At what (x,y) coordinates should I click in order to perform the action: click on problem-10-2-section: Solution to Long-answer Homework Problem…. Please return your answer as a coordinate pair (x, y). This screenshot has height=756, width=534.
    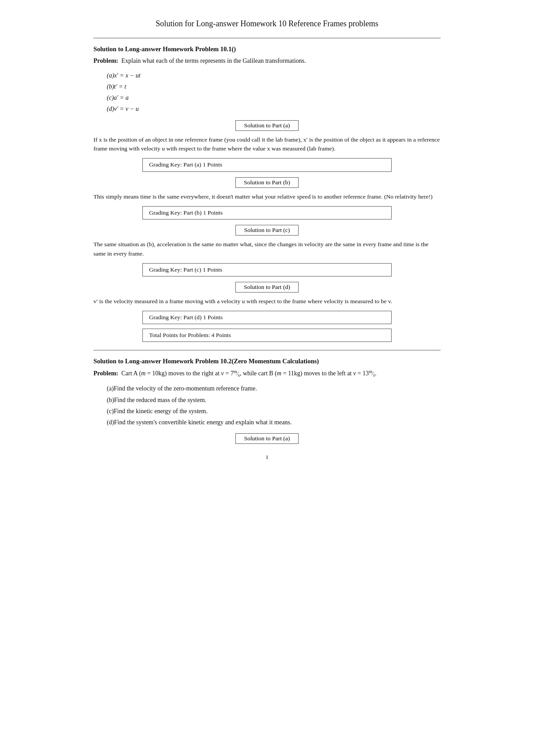
    Looking at the image, I should click on (267, 400).